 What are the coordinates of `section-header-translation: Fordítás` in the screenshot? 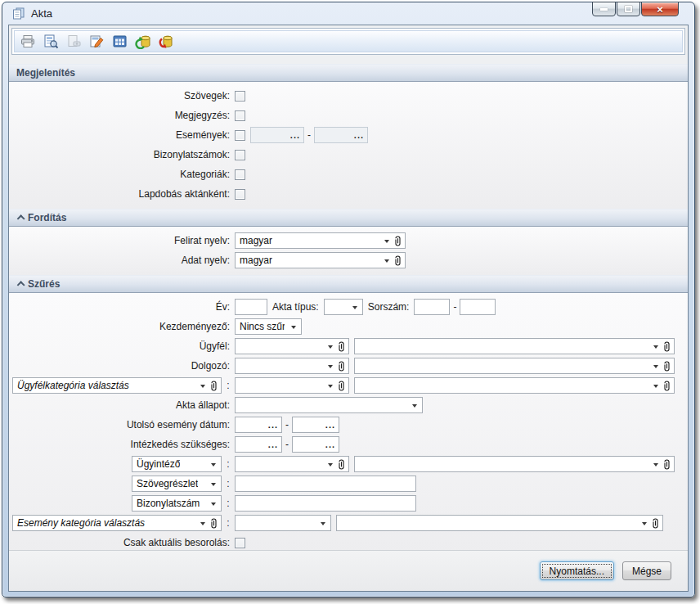 It's located at (348, 218).